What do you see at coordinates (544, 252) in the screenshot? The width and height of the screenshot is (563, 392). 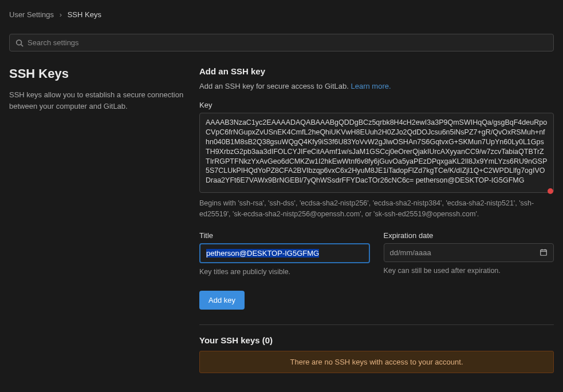 I see `calendar-icon` at bounding box center [544, 252].